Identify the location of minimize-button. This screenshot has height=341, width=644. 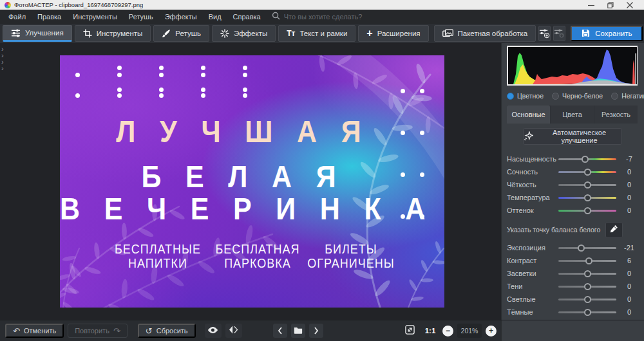
(591, 5).